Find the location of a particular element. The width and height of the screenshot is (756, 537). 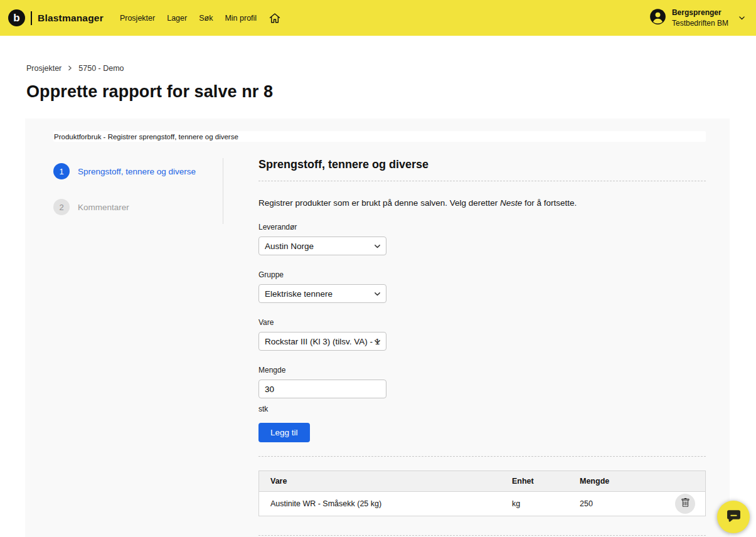

add-button: Legg til is located at coordinates (284, 433).